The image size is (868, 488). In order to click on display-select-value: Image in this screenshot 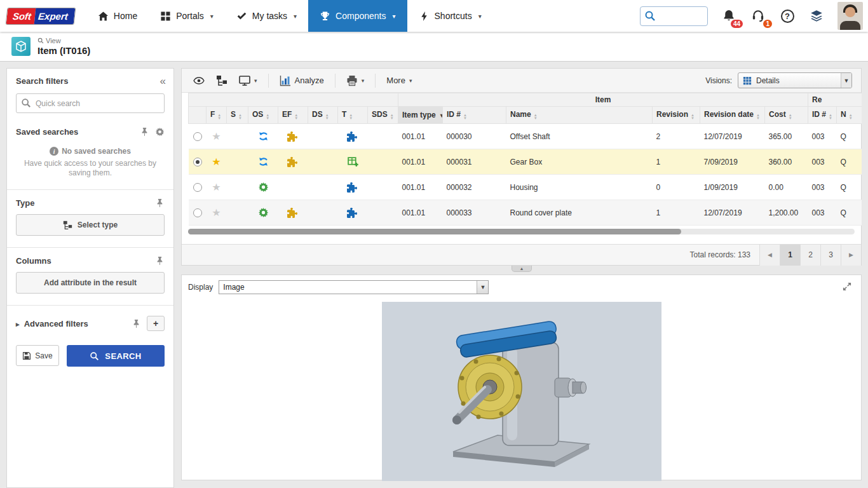, I will do `click(348, 287)`.